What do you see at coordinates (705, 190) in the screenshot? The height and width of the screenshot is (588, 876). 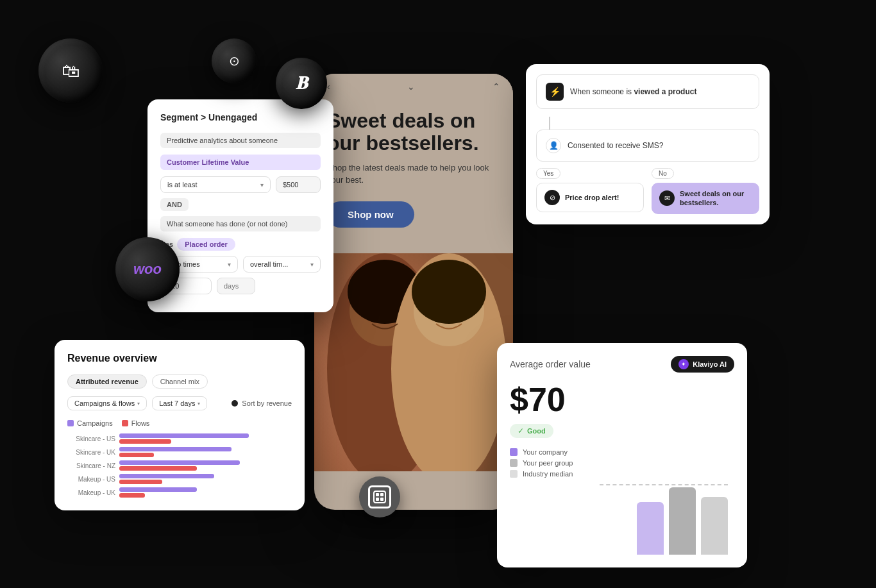 I see `flow-no-branch: No ✉ Sweet deals on our bestsellers.` at bounding box center [705, 190].